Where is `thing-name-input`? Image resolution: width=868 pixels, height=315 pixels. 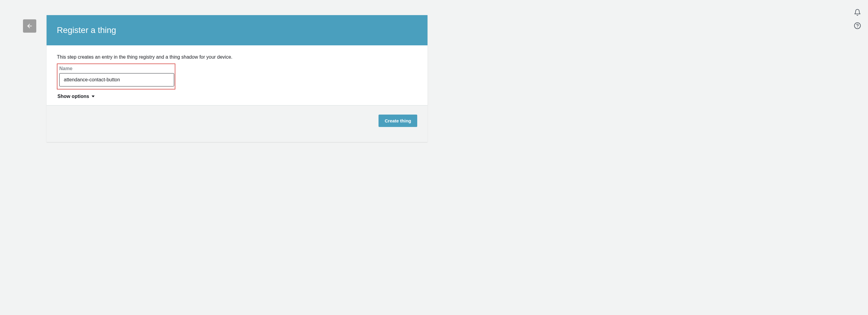 thing-name-input is located at coordinates (117, 80).